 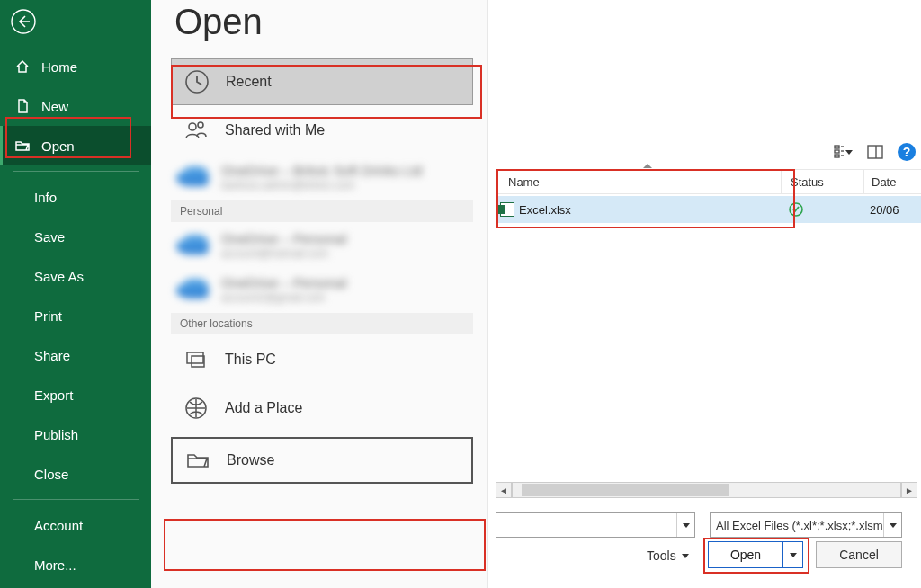 What do you see at coordinates (196, 360) in the screenshot?
I see `pc-icon` at bounding box center [196, 360].